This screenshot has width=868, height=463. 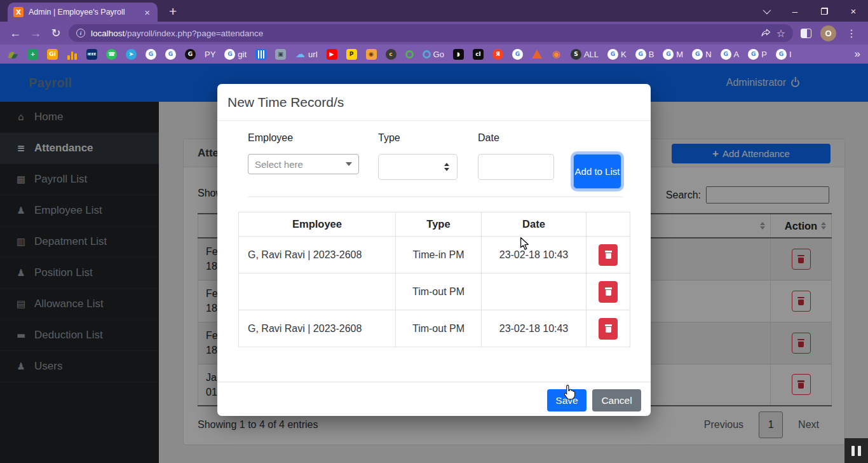 I want to click on yandex-icon: Я, so click(x=498, y=55).